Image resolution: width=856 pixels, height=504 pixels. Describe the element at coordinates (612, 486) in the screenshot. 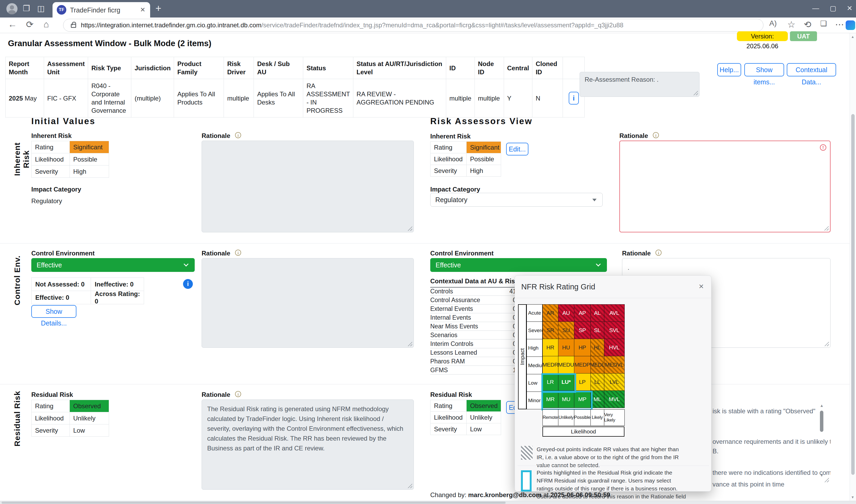

I see `guardrail-legend-text: Points highlighted in the Residual Risk …` at that location.